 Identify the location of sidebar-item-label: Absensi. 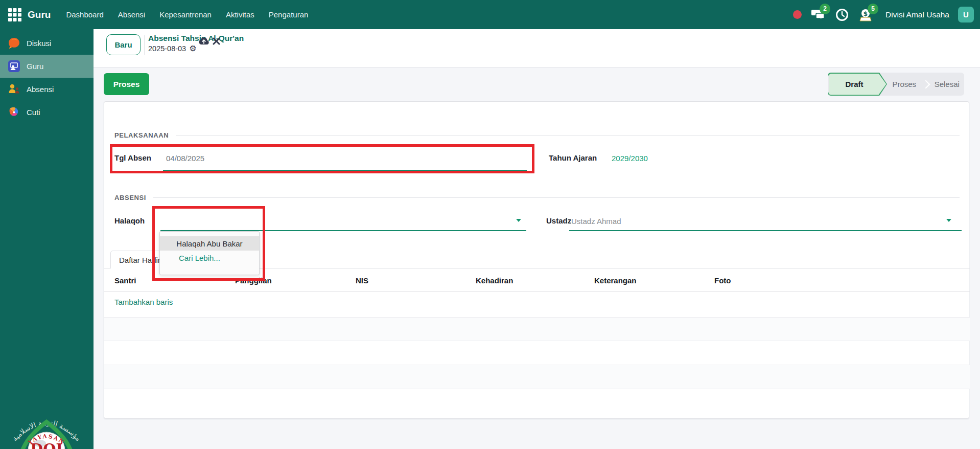
(40, 89).